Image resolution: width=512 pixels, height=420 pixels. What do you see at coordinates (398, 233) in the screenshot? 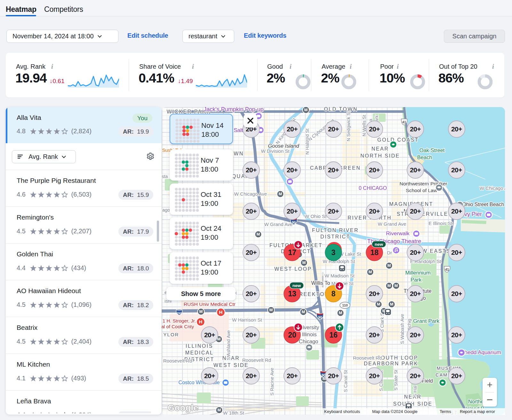
I see `svg-text: Riverwalk` at bounding box center [398, 233].